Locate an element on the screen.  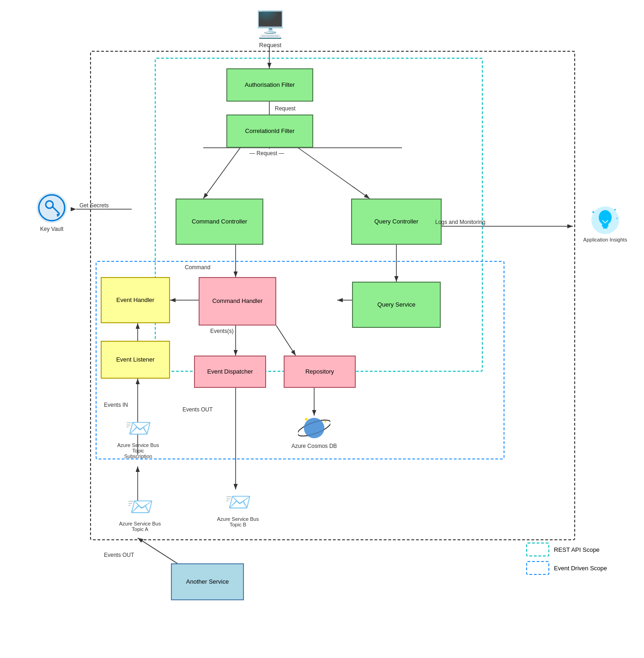
query-service-box: Query Service is located at coordinates (396, 305).